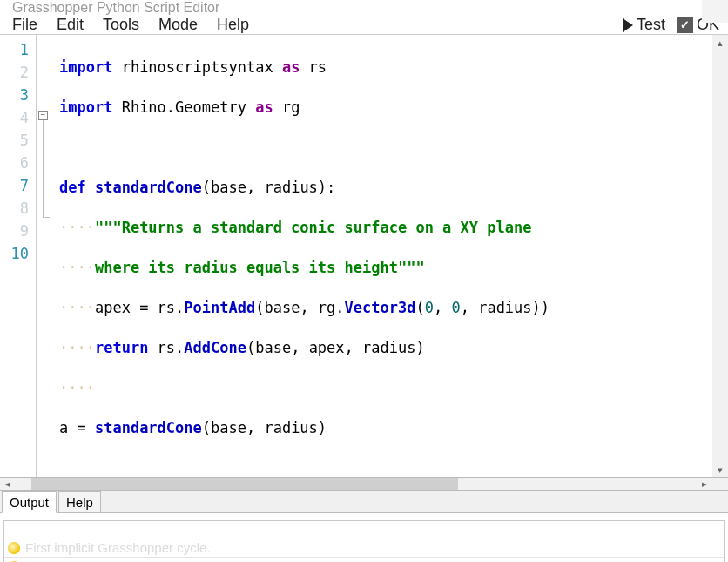 The height and width of the screenshot is (562, 728). What do you see at coordinates (651, 24) in the screenshot?
I see `test-label: Test` at bounding box center [651, 24].